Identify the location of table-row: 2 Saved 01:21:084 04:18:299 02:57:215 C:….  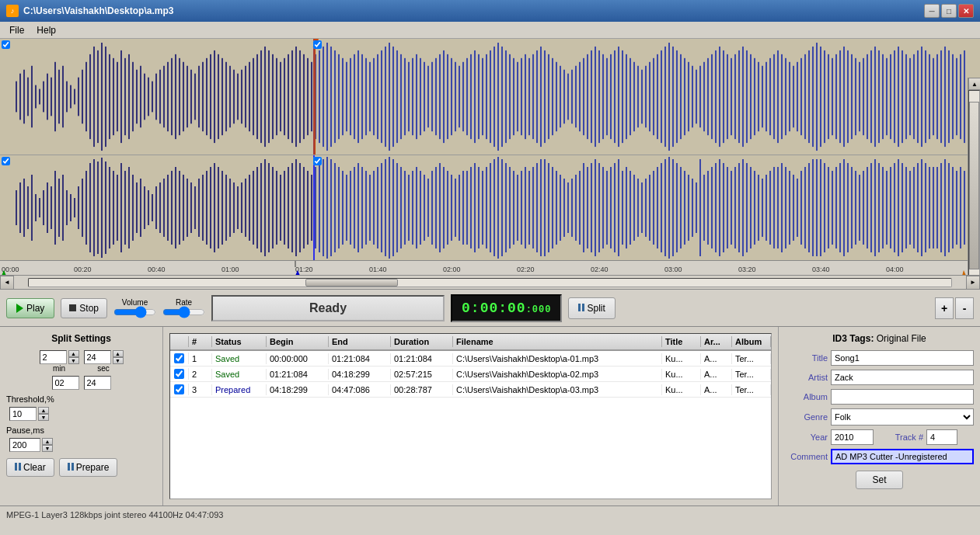
(471, 374).